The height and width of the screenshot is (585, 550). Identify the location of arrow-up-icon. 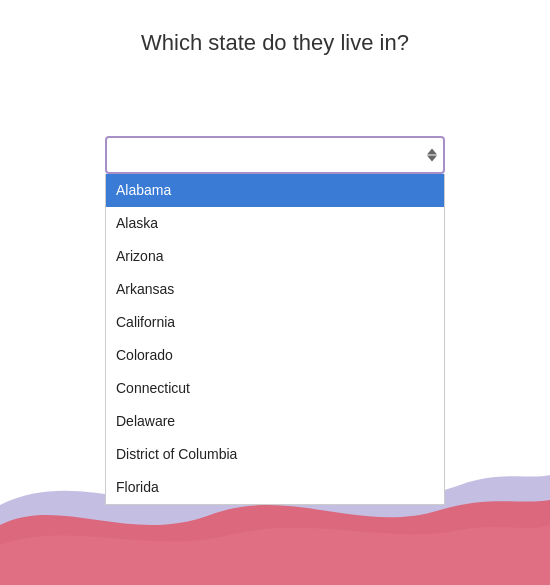
(432, 152).